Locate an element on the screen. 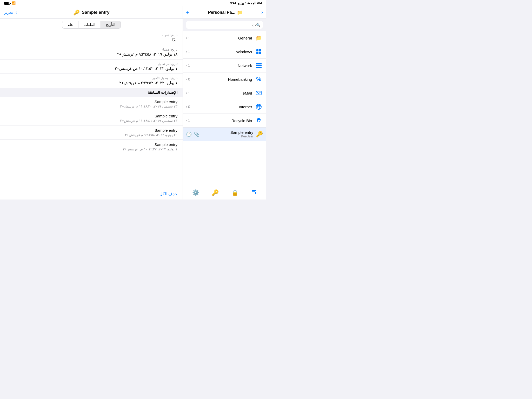 This screenshot has width=532, height=399. windows-count-chevron: ‹ 1 is located at coordinates (188, 52).